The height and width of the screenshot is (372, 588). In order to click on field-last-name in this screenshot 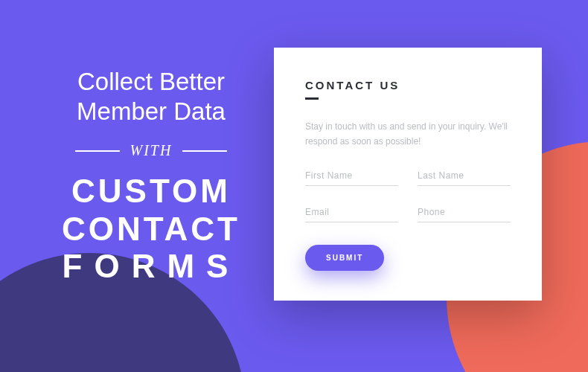, I will do `click(464, 176)`.